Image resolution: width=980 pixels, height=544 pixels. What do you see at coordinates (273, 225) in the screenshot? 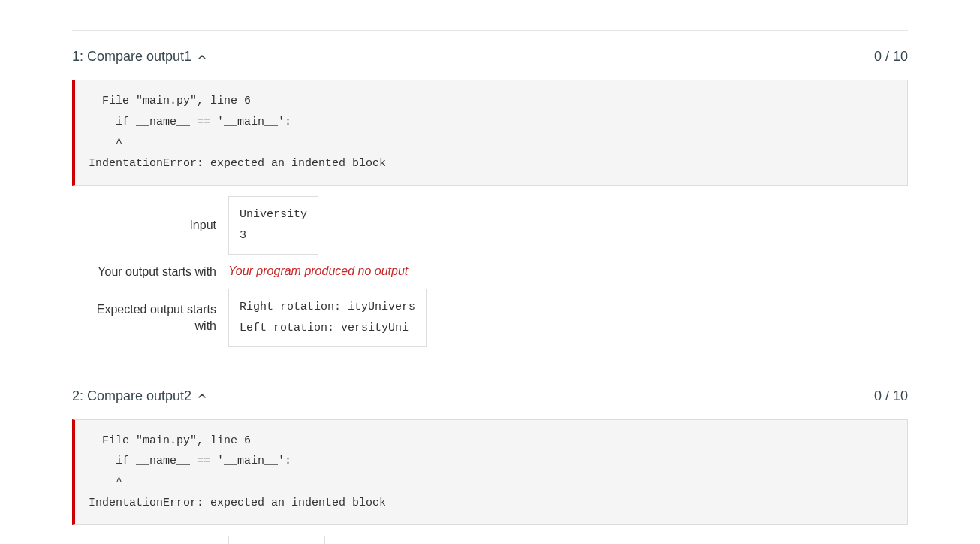
I see `io-value: University 3` at bounding box center [273, 225].